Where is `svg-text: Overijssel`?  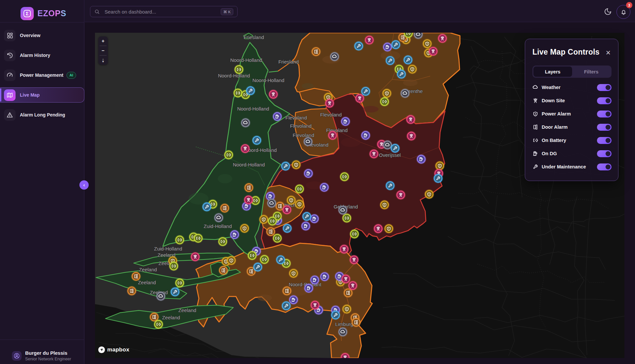 svg-text: Overijssel is located at coordinates (390, 155).